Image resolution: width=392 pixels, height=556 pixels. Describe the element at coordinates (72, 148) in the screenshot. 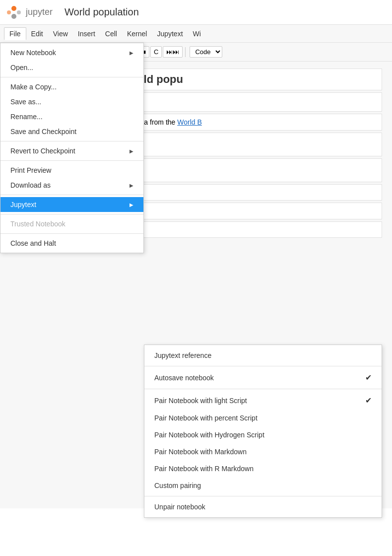

I see `file-dropdown: New Notebook ▶ Open... Make a Copy... Sa…` at that location.